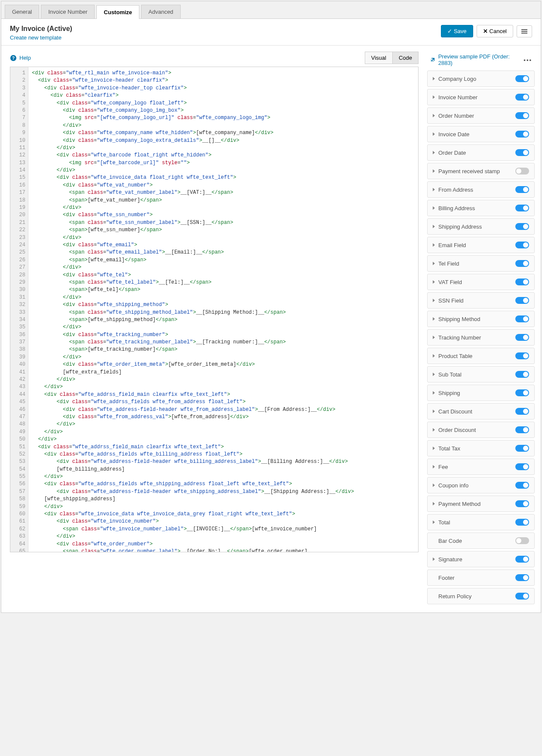 The image size is (542, 756). Describe the element at coordinates (223, 499) in the screenshot. I see `code-line: [wfte_shipping_address]` at that location.